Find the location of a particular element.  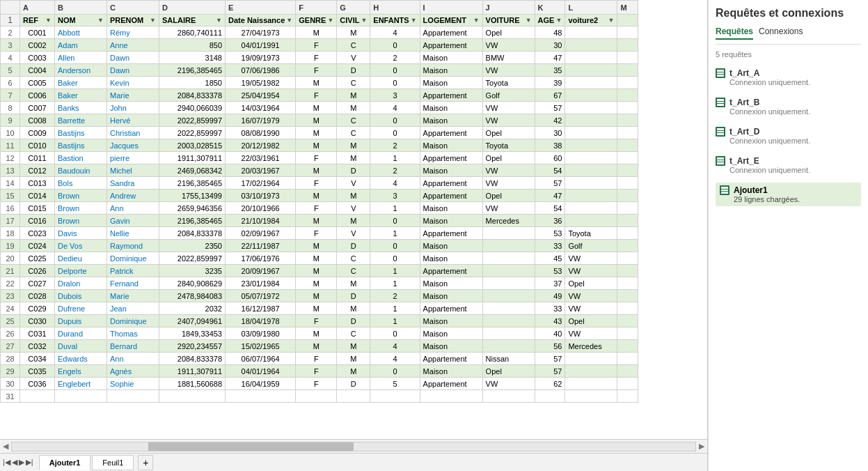

cell-nom: Delporte is located at coordinates (81, 271).